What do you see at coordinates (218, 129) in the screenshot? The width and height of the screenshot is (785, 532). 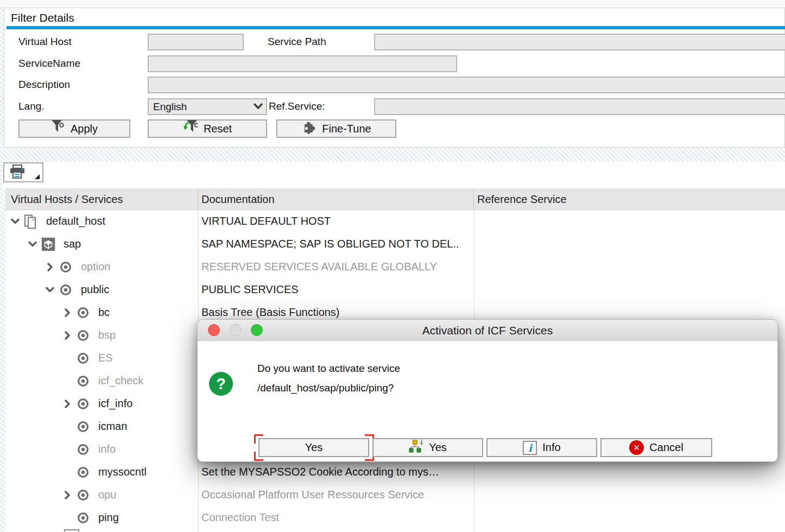 I see `reset-button-label: Reset` at bounding box center [218, 129].